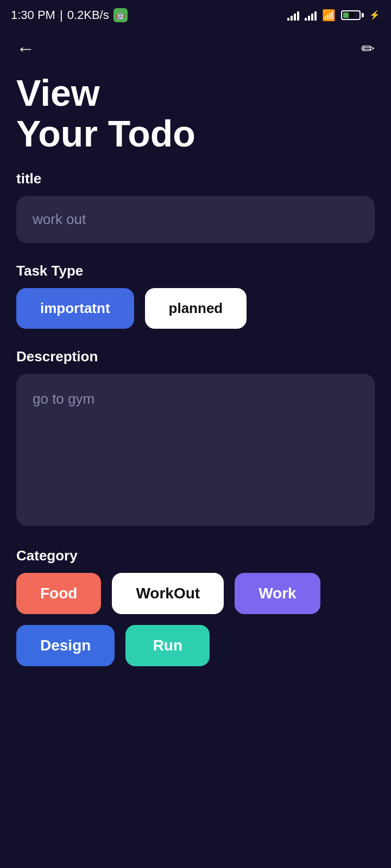 The image size is (391, 868). Describe the element at coordinates (26, 49) in the screenshot. I see `back-button: ←` at that location.